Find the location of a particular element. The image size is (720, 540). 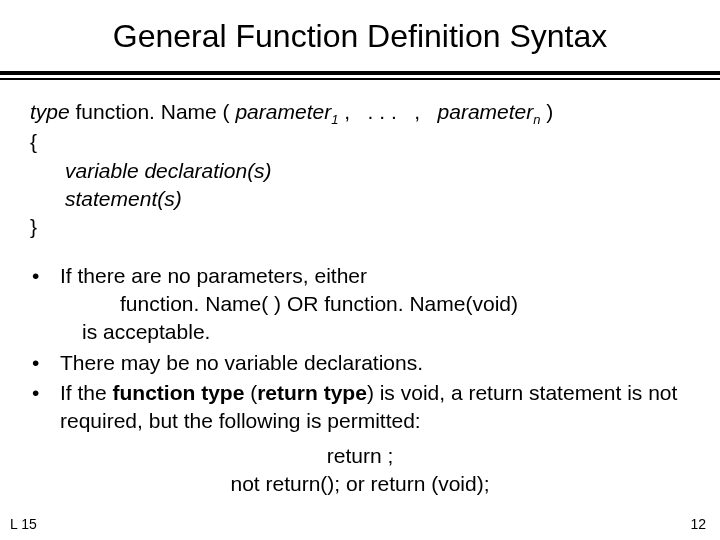

bullet-line: If there are no parameters, either is located at coordinates (375, 276).